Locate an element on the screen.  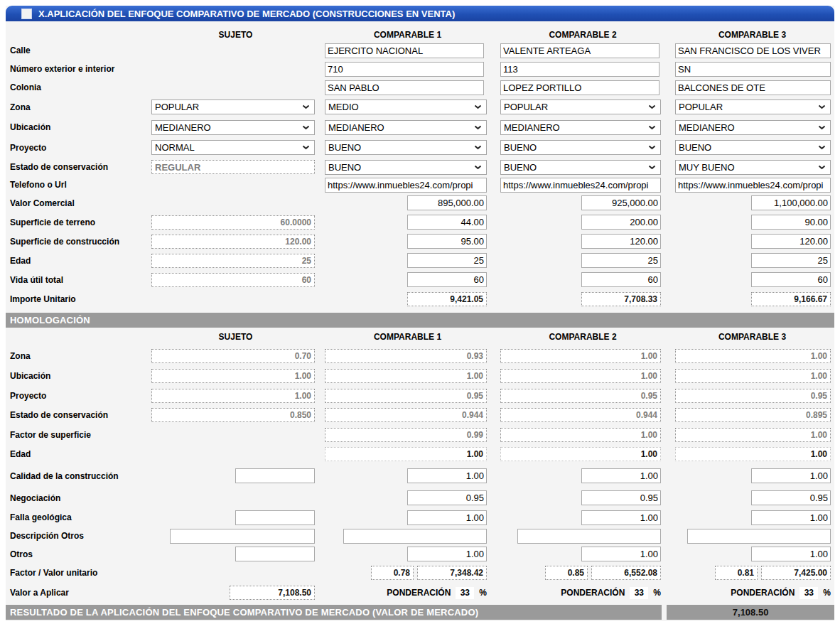
row-h-estado: Estado de conservación 0.850 0.944 0.944… is located at coordinates (420, 415).